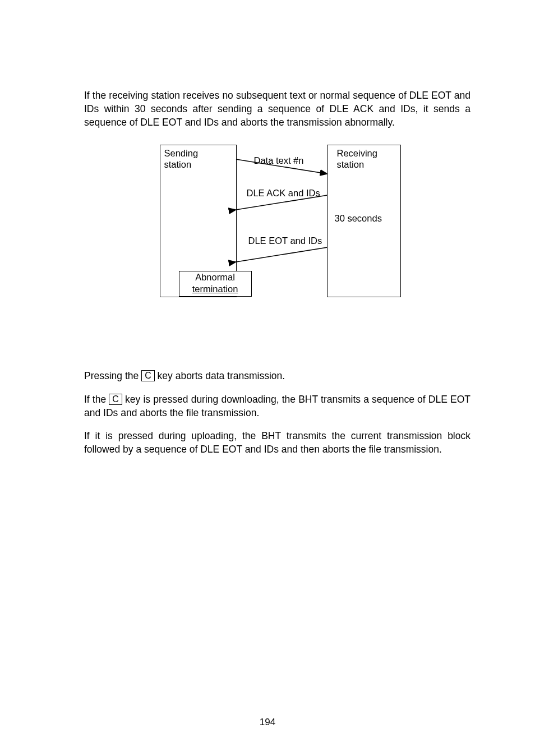  Describe the element at coordinates (277, 442) in the screenshot. I see `paragraph-uploading: If it is pressed during uploading, the B…` at that location.